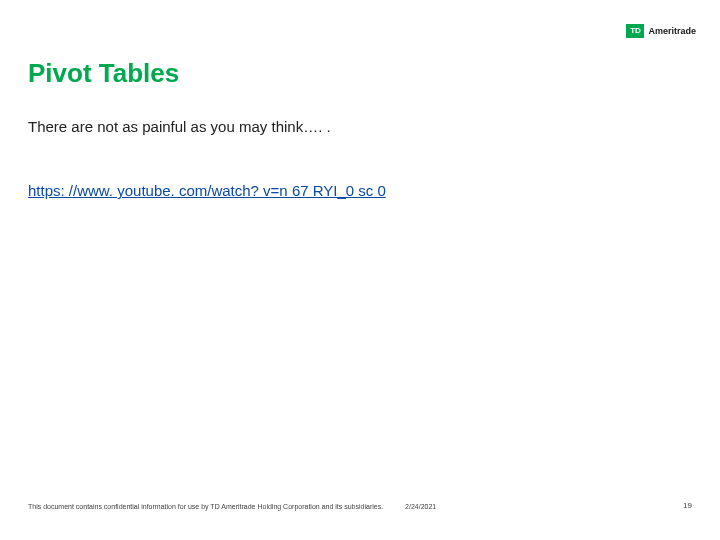 Image resolution: width=720 pixels, height=540 pixels. Describe the element at coordinates (207, 190) in the screenshot. I see `youtube-link: https: //www. youtube. com/watch? v=n 67…` at that location.